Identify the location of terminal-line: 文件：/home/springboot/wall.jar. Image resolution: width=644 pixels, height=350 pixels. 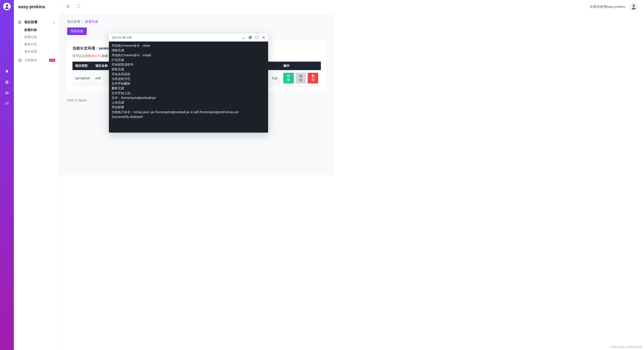
(188, 98).